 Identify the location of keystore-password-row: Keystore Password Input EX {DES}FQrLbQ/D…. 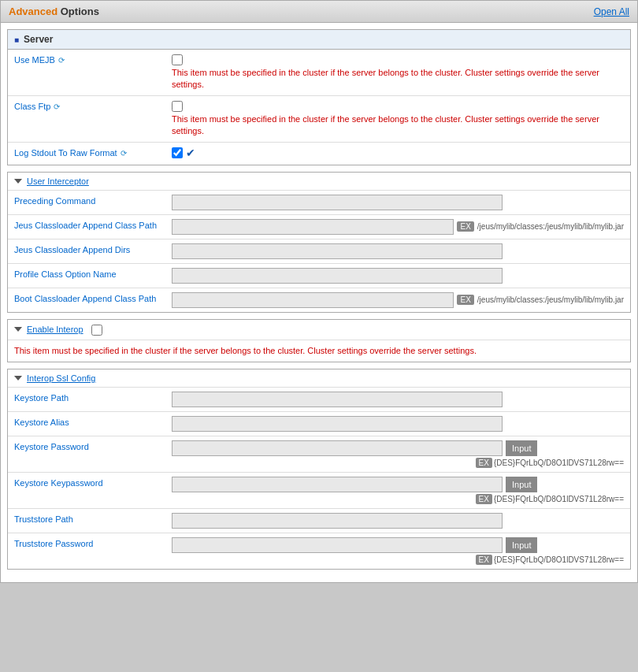
(319, 455).